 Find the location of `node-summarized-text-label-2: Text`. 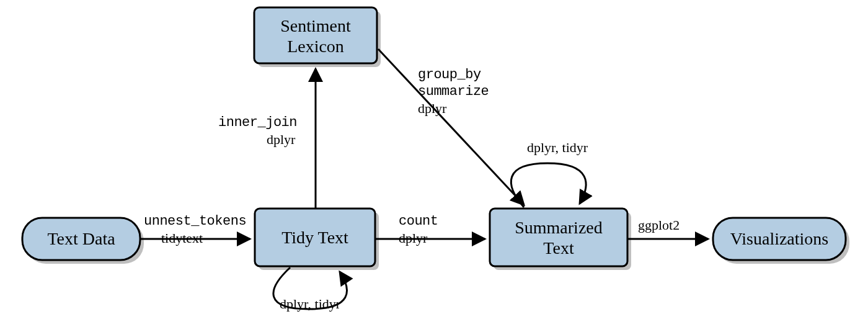

node-summarized-text-label-2: Text is located at coordinates (559, 248).